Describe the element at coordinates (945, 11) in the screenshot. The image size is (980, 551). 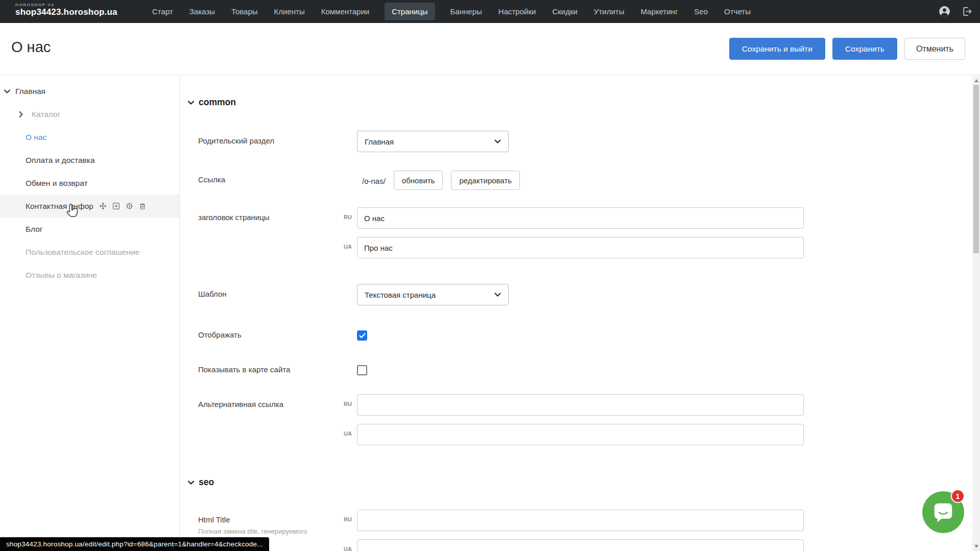
I see `account-icon` at that location.